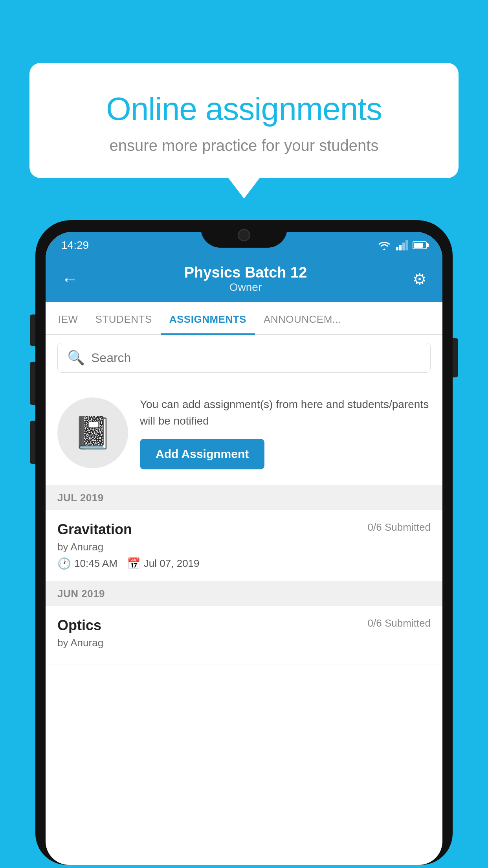 Image resolution: width=488 pixels, height=868 pixels. What do you see at coordinates (124, 318) in the screenshot?
I see `tab-students: STUDENTS` at bounding box center [124, 318].